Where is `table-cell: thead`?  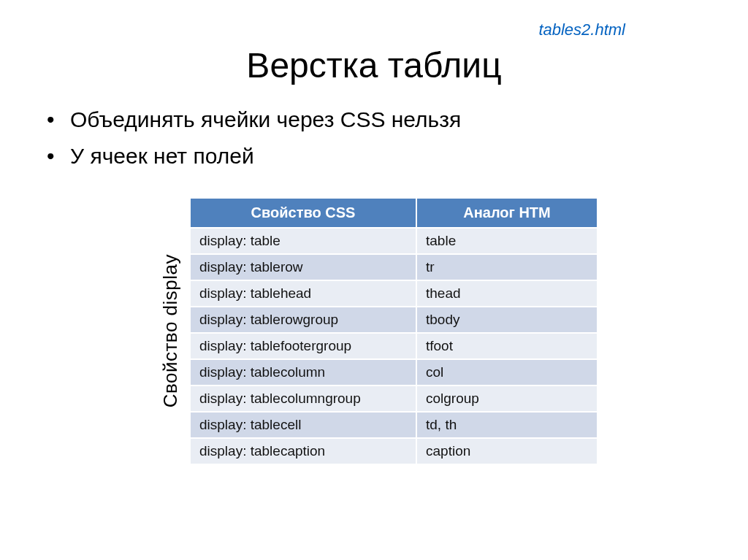
table-cell: thead is located at coordinates (507, 294).